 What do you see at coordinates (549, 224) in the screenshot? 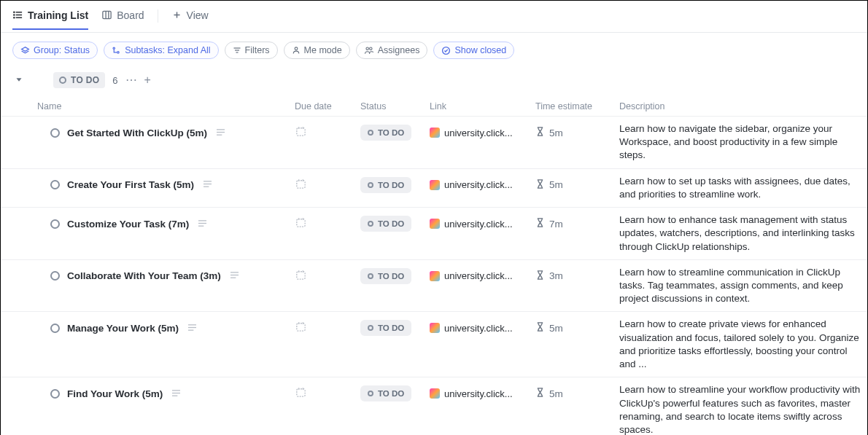
I see `time-estimate: 7m` at bounding box center [549, 224].